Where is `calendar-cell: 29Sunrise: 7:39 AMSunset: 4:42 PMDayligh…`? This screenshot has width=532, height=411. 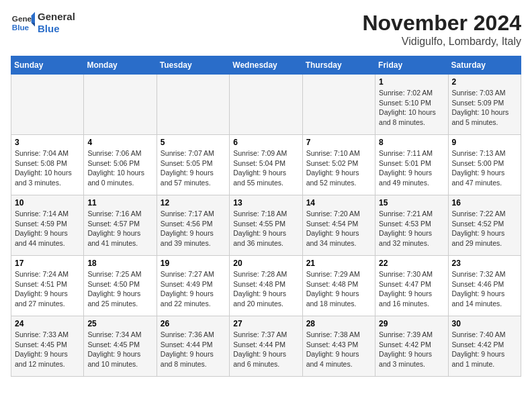
calendar-cell: 29Sunrise: 7:39 AMSunset: 4:42 PMDayligh… is located at coordinates (412, 347).